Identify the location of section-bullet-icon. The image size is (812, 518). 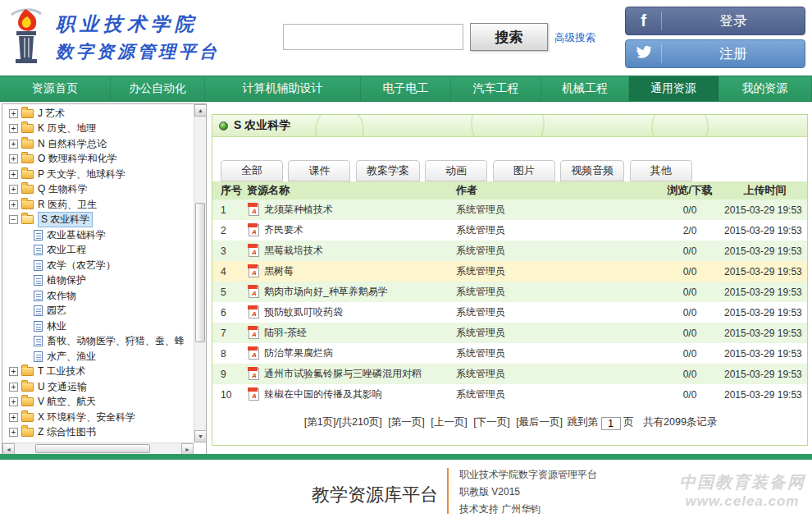
(223, 126).